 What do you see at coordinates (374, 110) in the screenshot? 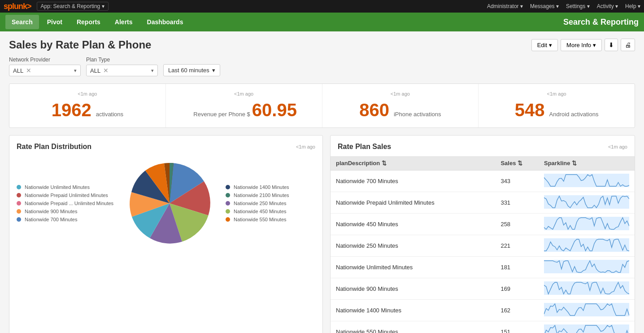
I see `stat-iphone-value: 860` at bounding box center [374, 110].